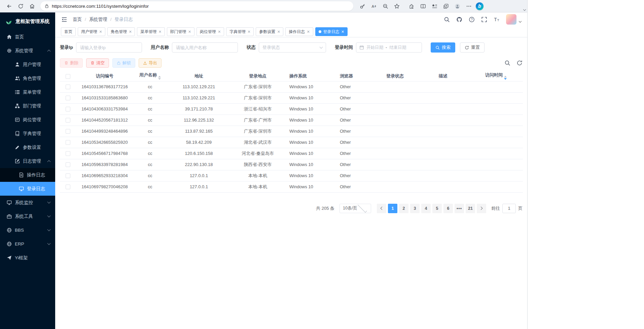 The height and width of the screenshot is (329, 644). I want to click on next-page-button, so click(481, 208).